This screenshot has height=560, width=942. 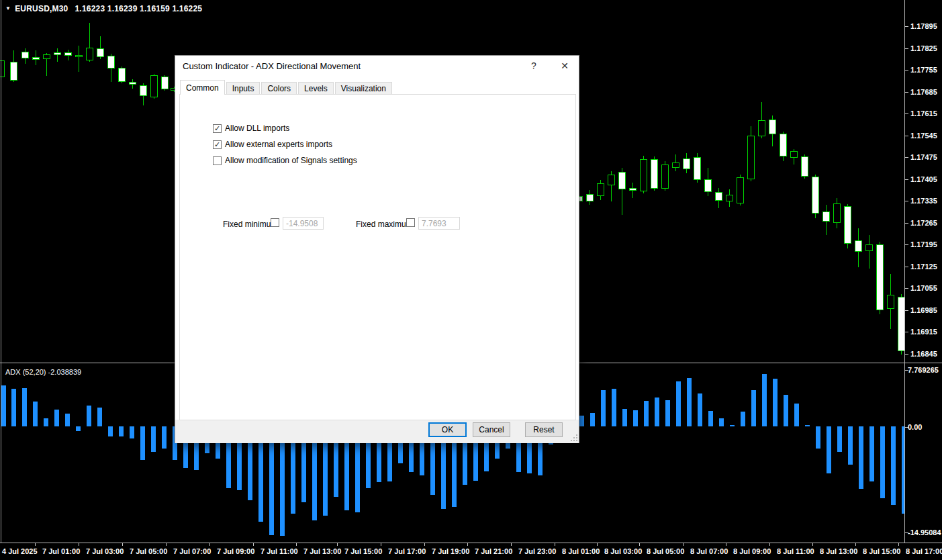 What do you see at coordinates (493, 551) in the screenshot?
I see `time-tick-label: 7 Jul 21:00` at bounding box center [493, 551].